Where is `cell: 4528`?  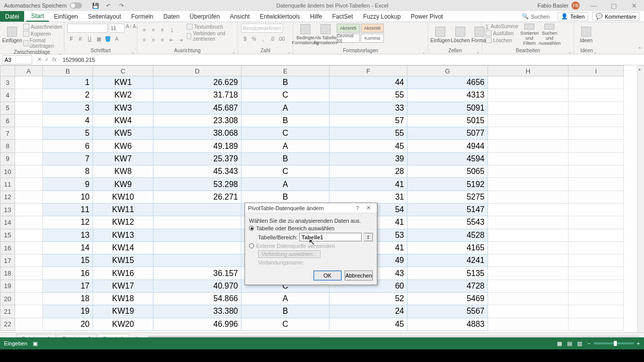
cell: 4528 is located at coordinates (448, 235).